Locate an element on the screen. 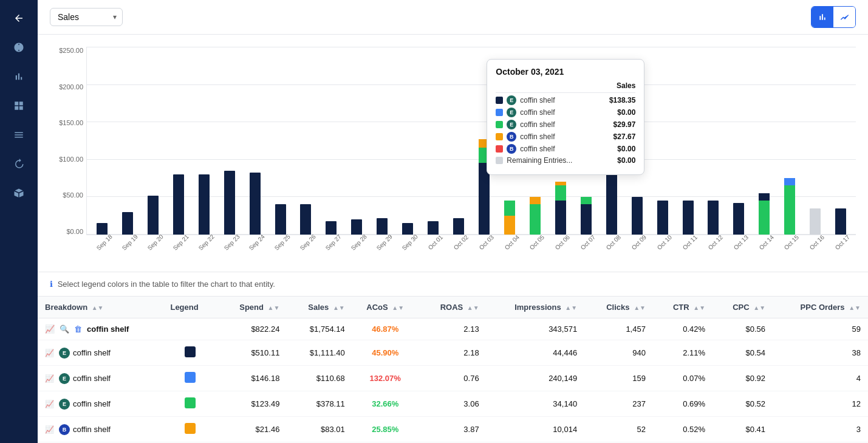 This screenshot has height=443, width=868. col-spend: Spend ▲▼ is located at coordinates (253, 307).